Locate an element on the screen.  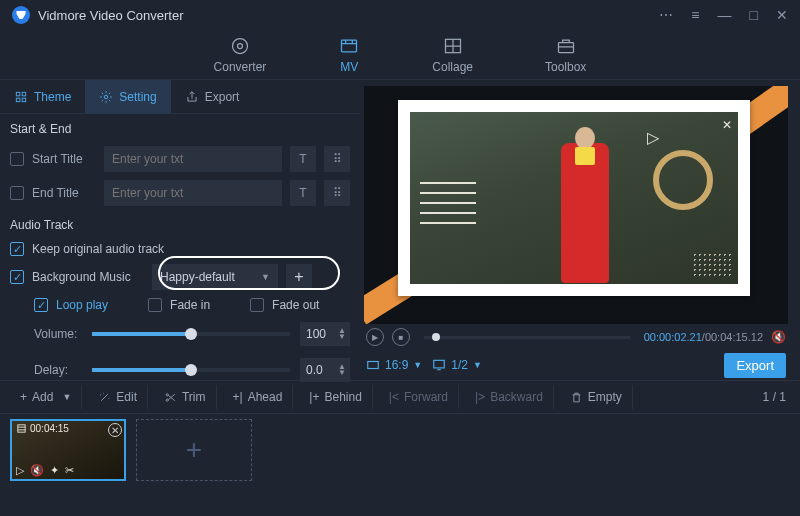
screens-value: 1/2 is located at coordinates (460, 365).